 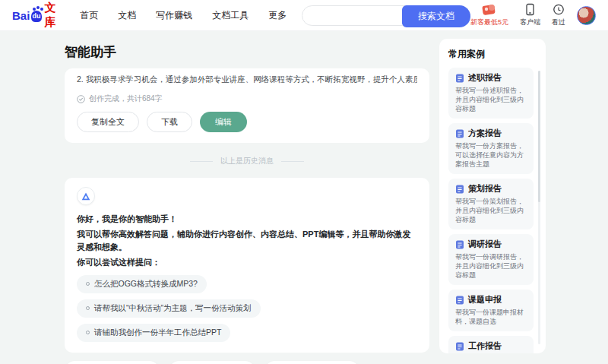 What do you see at coordinates (491, 345) in the screenshot?
I see `case-card-gongzuo: 工作报告 帮我写一份工作报告，工作类型随机` at bounding box center [491, 345].